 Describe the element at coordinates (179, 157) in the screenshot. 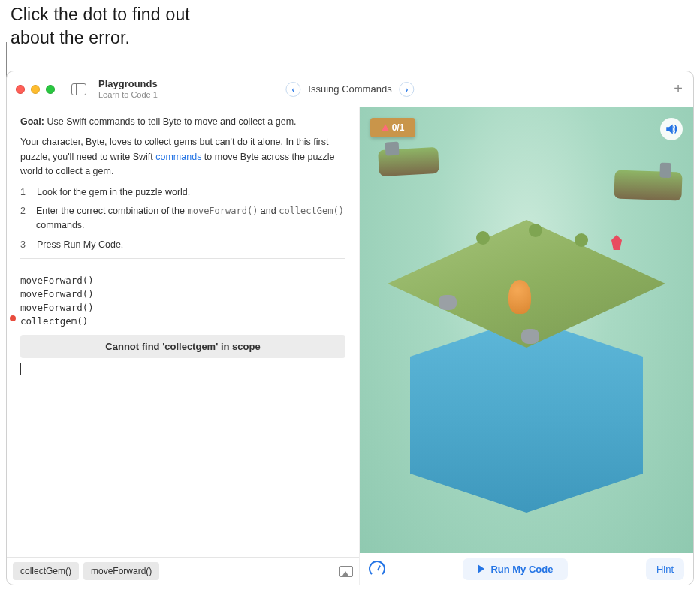

I see `commands-link: commands` at that location.